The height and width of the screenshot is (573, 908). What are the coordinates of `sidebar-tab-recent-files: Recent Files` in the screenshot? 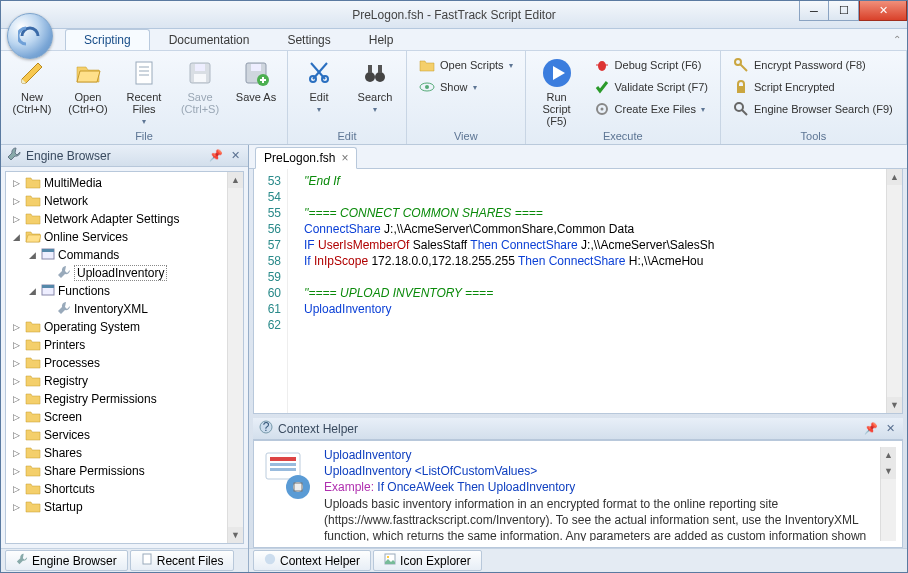 It's located at (182, 560).